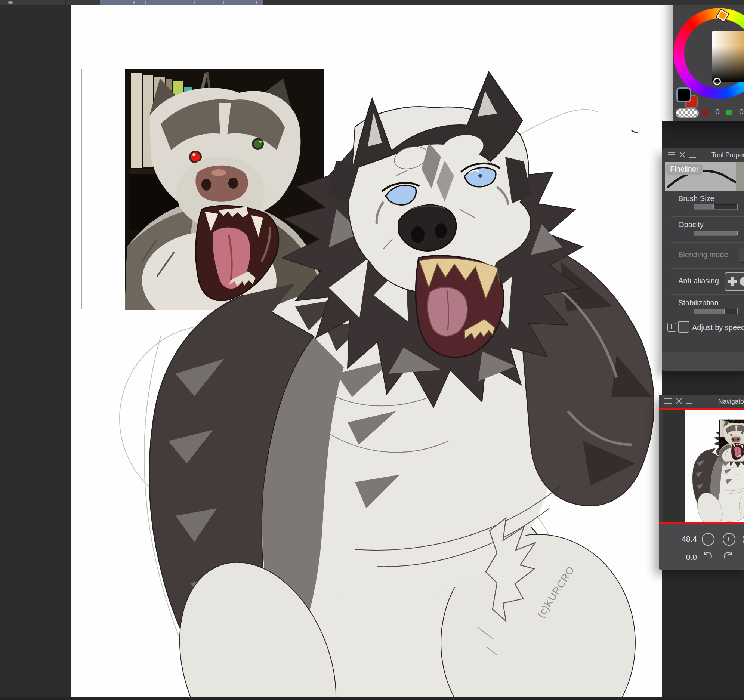 This screenshot has height=700, width=744. What do you see at coordinates (225, 199) in the screenshot?
I see `reference-photo` at bounding box center [225, 199].